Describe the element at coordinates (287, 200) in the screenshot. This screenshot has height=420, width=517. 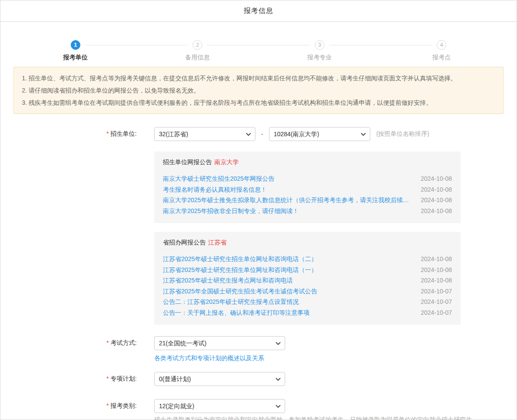
I see `notice-link: 南京大学2025年硕士推免生拟录取人数信息统计（供公开招考考生参考，请关注我校后…` at that location.